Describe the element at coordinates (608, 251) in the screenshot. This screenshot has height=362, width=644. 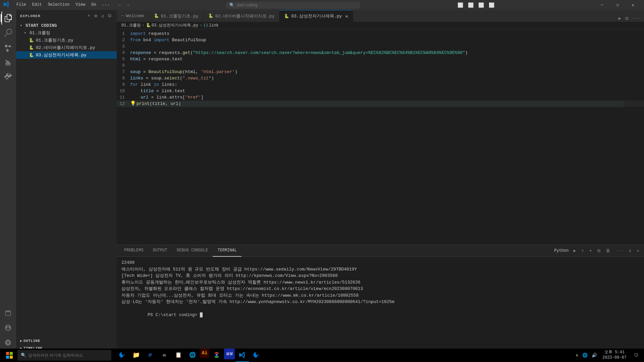
I see `terminal-trash-button: 🗑` at that location.